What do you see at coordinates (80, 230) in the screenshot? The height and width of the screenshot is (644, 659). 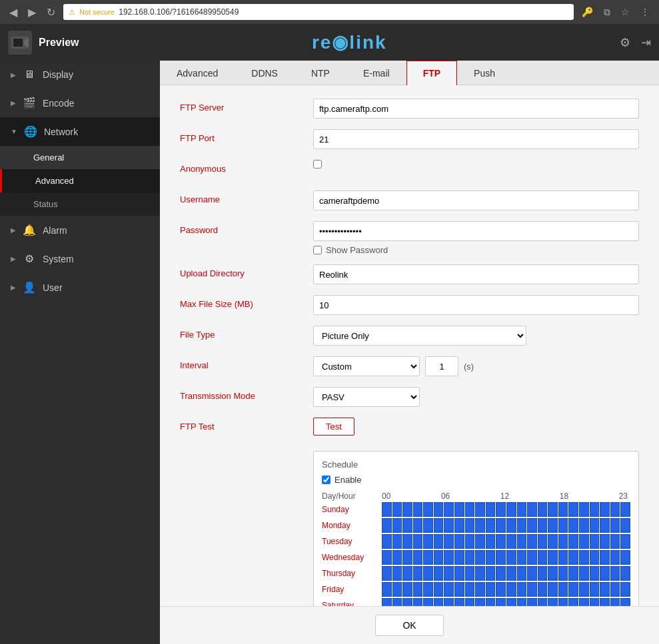 I see `sidebar-item-alarm: ▶ 🔔 Alarm` at bounding box center [80, 230].